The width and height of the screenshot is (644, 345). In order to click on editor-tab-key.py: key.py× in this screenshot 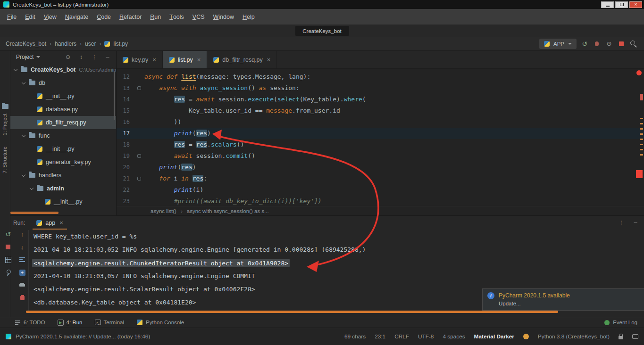, I will do `click(140, 59)`.